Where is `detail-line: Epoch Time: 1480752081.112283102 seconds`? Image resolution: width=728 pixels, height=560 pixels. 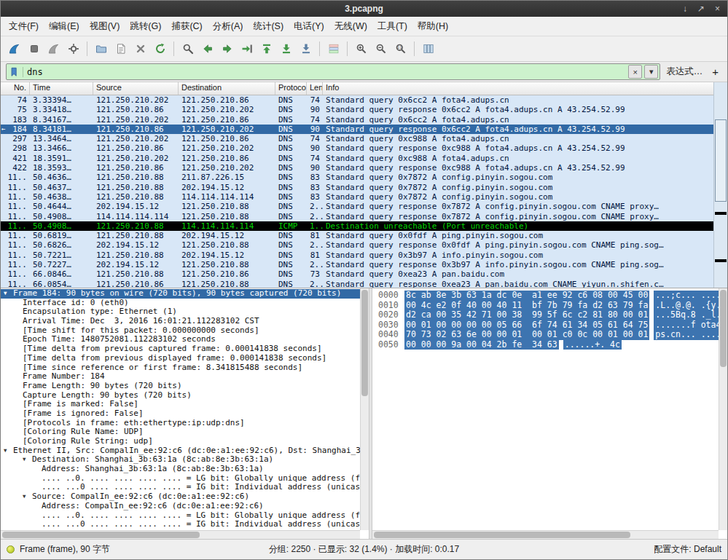
detail-line: Epoch Time: 1480752081.112283102 seconds is located at coordinates (181, 339).